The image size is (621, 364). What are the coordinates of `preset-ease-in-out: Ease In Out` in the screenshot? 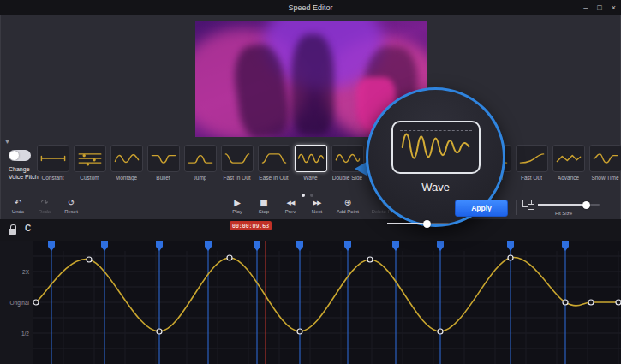 It's located at (274, 163).